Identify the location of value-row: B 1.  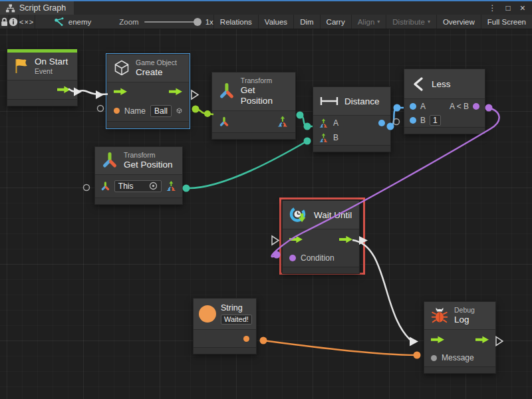
(444, 120).